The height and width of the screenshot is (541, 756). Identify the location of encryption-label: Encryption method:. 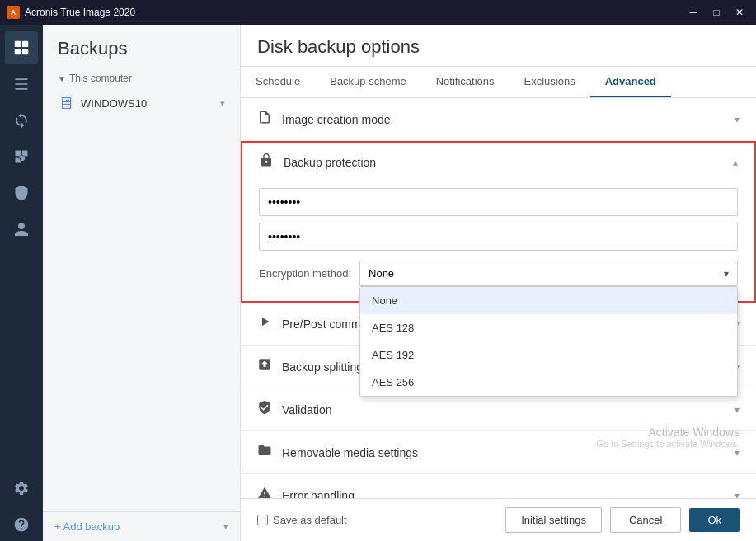
(305, 274).